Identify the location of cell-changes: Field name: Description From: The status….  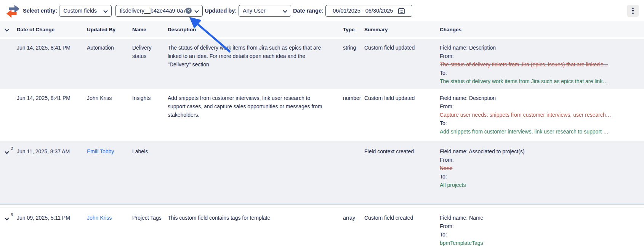
(542, 64).